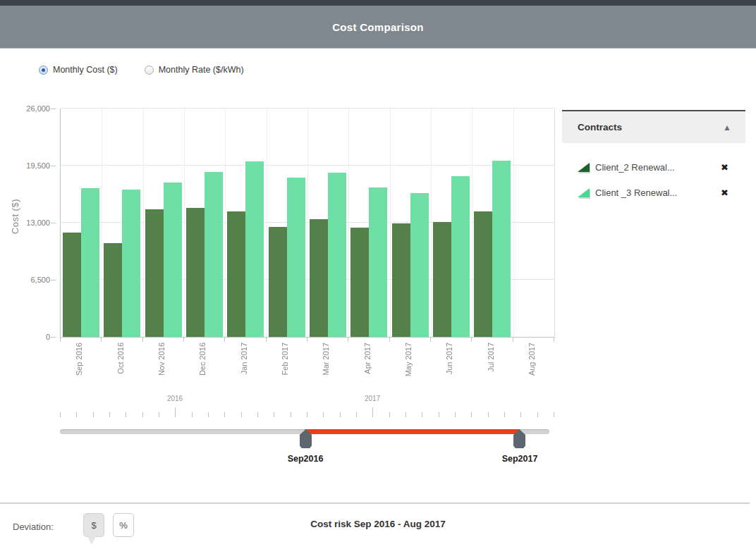 This screenshot has height=549, width=756. Describe the element at coordinates (501, 249) in the screenshot. I see `bar-client-3-renewal--jul-2017` at that location.